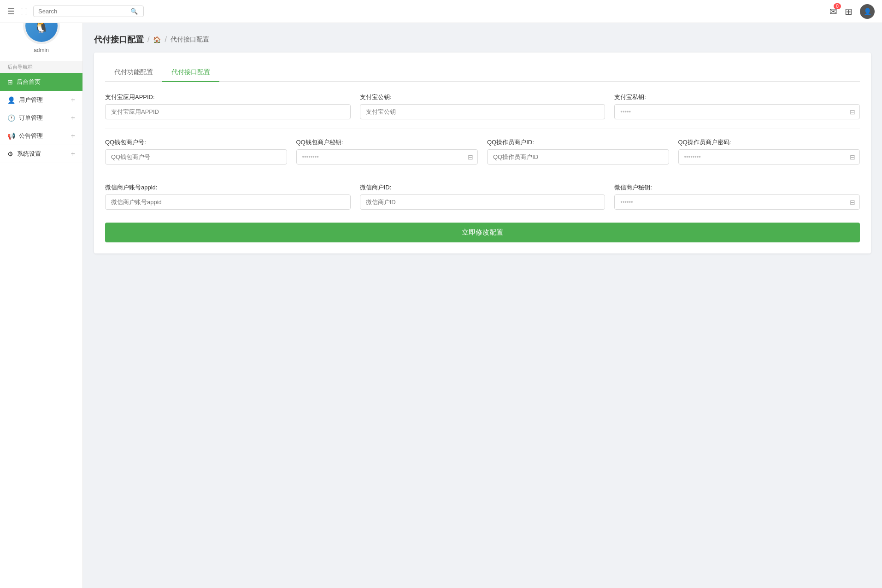 Image resolution: width=882 pixels, height=588 pixels. I want to click on qq-merchant-label: QQ钱包商户号:, so click(196, 142).